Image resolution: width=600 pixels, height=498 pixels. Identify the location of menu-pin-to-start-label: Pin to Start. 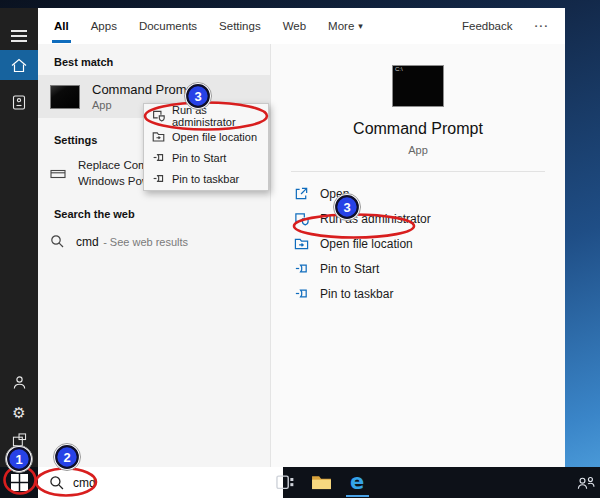
(199, 158).